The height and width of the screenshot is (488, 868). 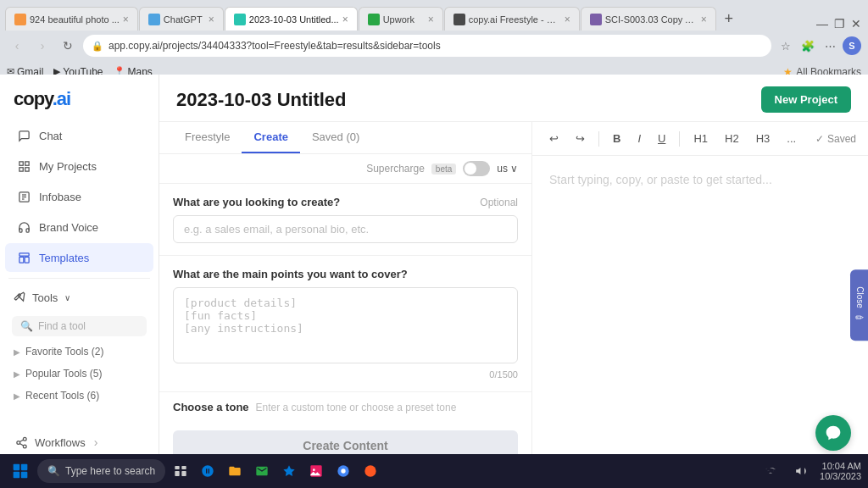 What do you see at coordinates (346, 229) in the screenshot?
I see `create-what-input` at bounding box center [346, 229].